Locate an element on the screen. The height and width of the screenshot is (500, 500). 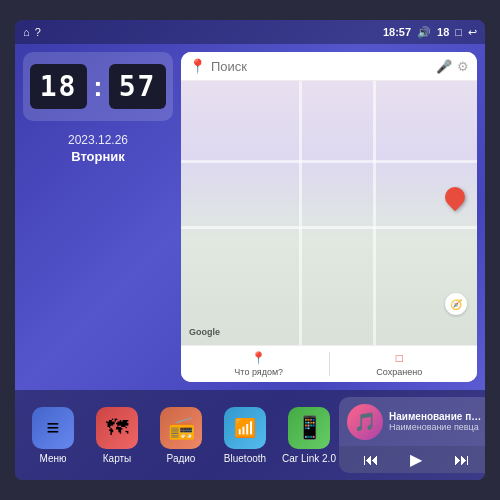
app-label-radio: Радио is located at coordinates (182, 458).